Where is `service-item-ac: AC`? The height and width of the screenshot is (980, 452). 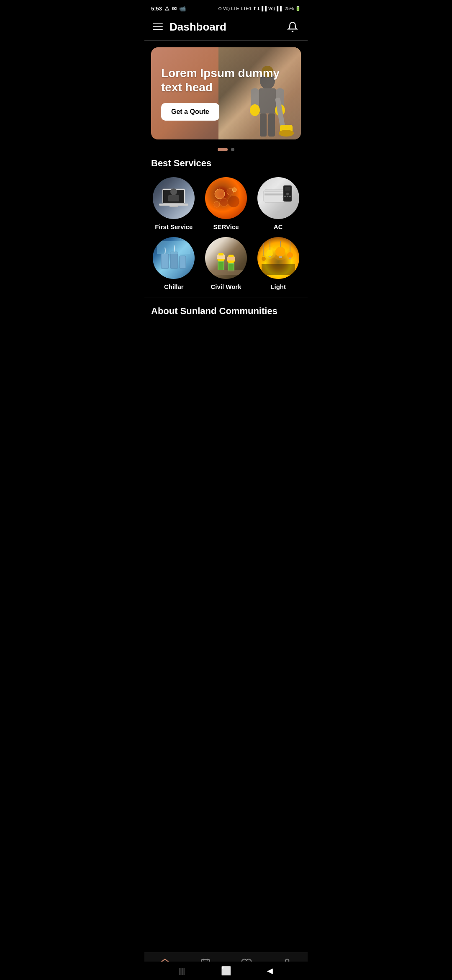
service-item-ac: AC is located at coordinates (278, 204).